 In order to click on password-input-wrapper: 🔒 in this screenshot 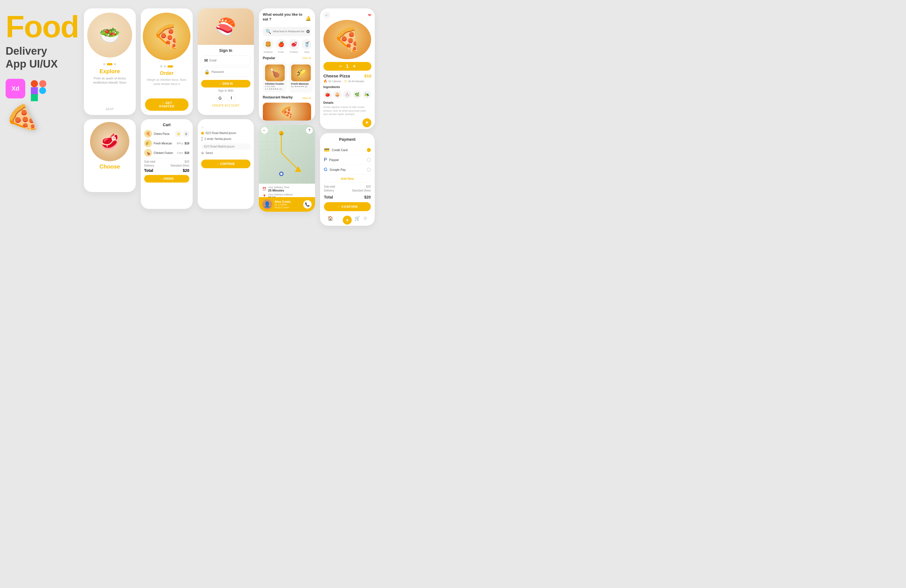, I will do `click(226, 72)`.